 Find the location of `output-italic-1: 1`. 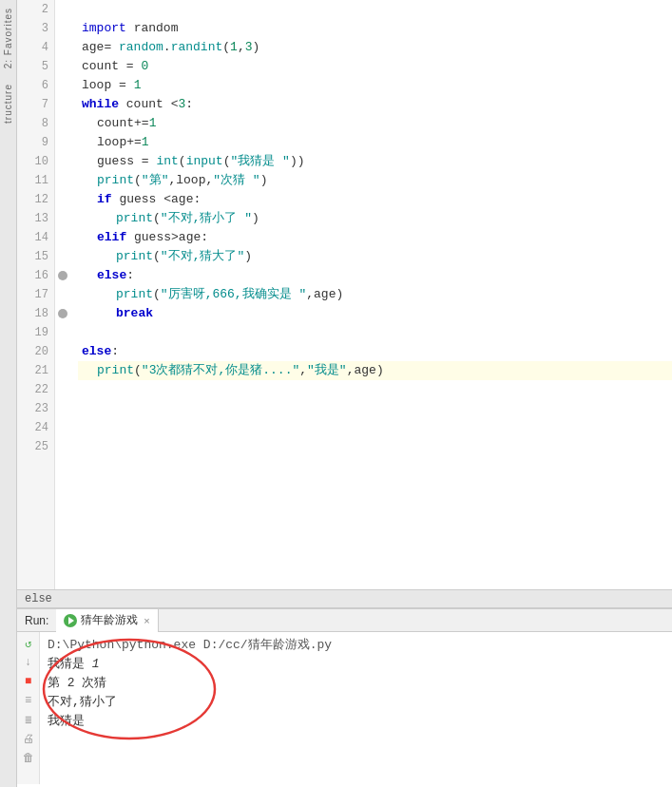

output-italic-1: 1 is located at coordinates (96, 663).